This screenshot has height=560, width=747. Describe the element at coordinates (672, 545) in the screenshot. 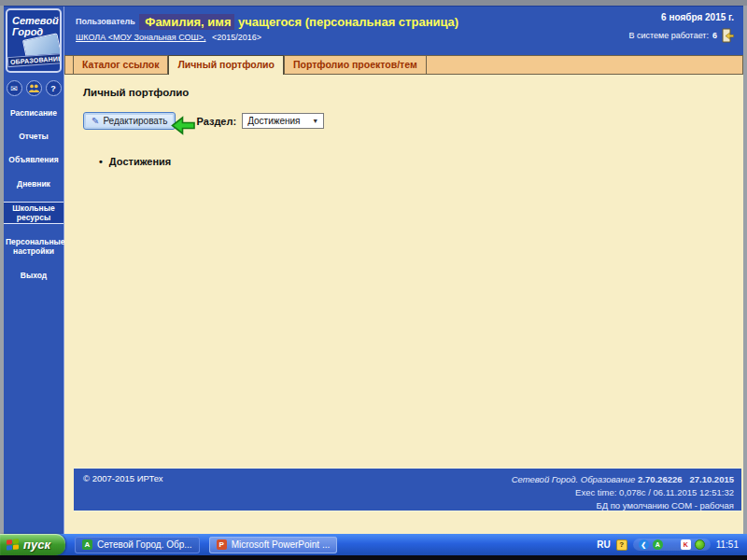

I see `tray-icons: ❮ A K` at that location.